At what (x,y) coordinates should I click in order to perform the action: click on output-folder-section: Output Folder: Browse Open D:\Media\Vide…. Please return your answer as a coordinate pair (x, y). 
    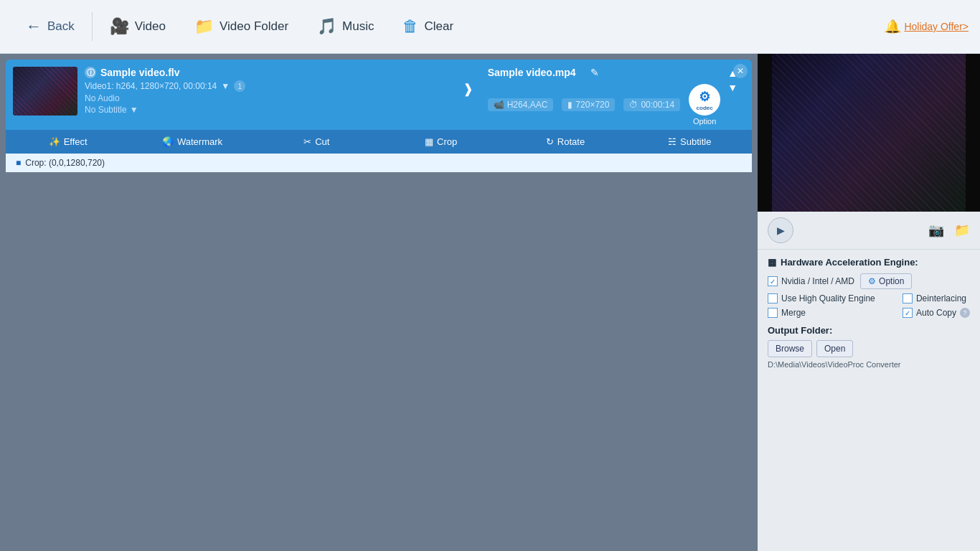
    Looking at the image, I should click on (869, 347).